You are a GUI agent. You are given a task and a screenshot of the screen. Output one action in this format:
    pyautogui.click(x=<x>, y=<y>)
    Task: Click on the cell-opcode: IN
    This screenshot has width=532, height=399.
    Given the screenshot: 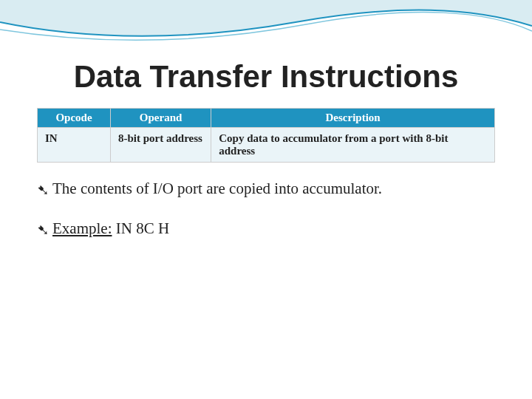 What is the action you would take?
    pyautogui.click(x=74, y=145)
    